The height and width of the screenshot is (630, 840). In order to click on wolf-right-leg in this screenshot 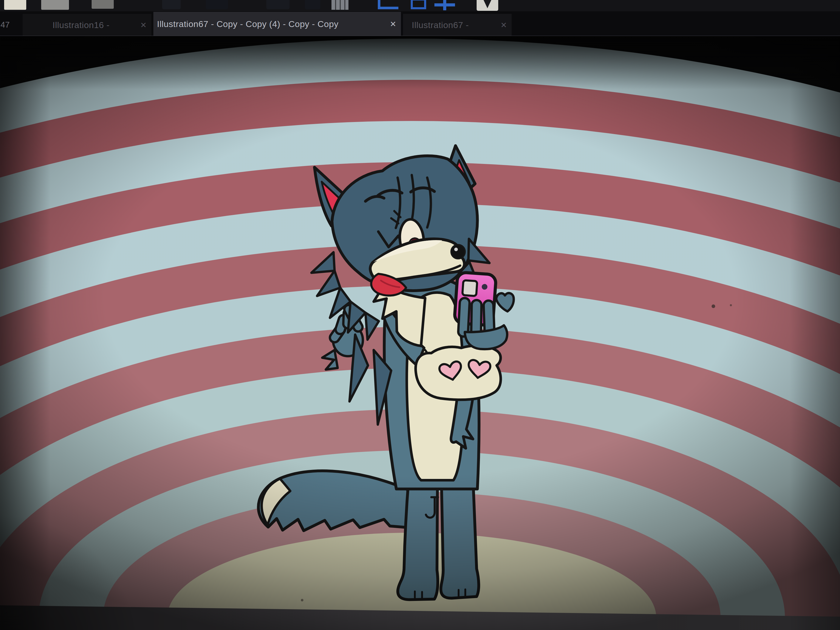, I will do `click(460, 538)`.